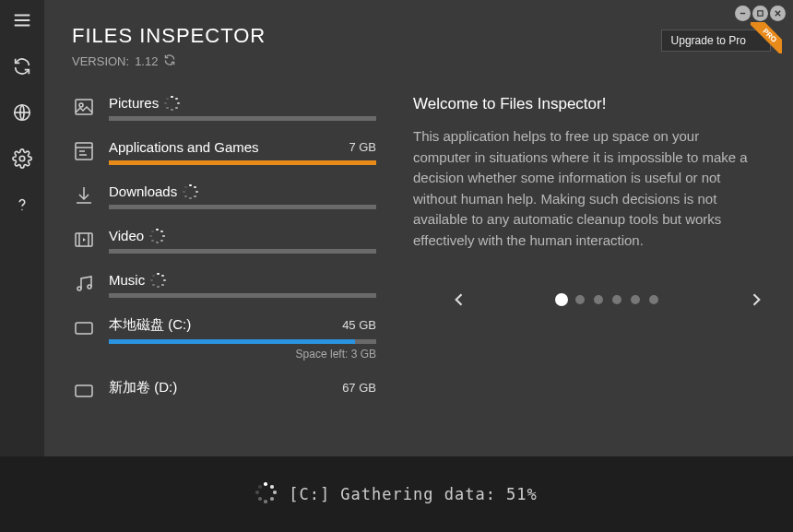  What do you see at coordinates (224, 108) in the screenshot?
I see `category-pictures: Pictures` at bounding box center [224, 108].